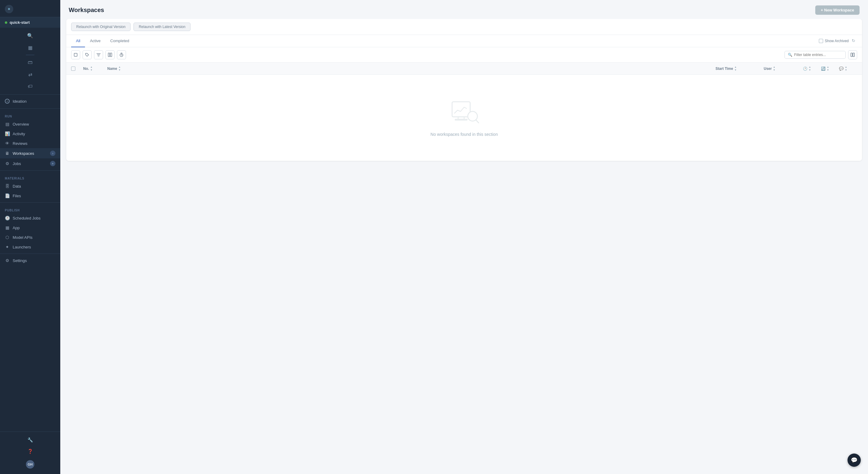 This screenshot has height=474, width=868. Describe the element at coordinates (783, 69) in the screenshot. I see `th-user: User ▲▼` at that location.